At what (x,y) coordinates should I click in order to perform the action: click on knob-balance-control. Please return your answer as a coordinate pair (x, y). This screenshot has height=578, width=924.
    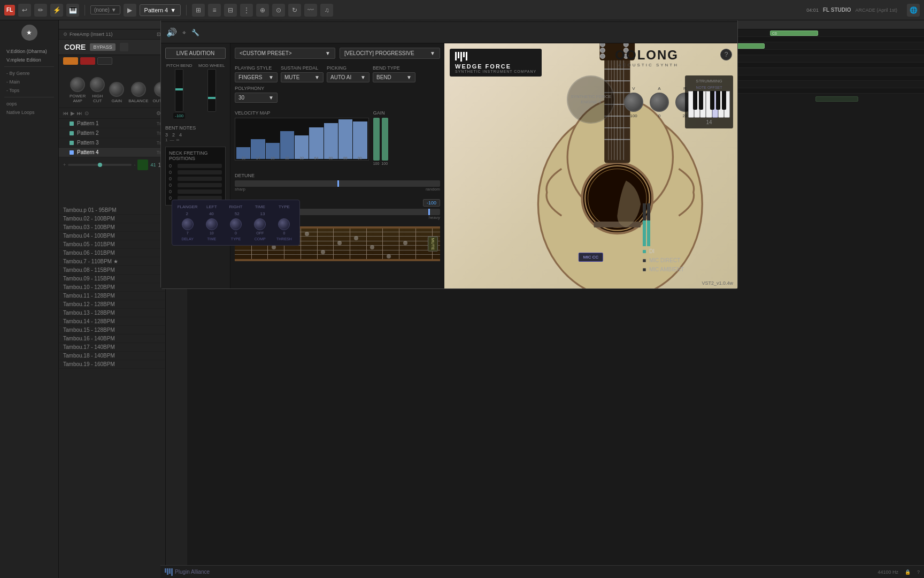
    Looking at the image, I should click on (138, 89).